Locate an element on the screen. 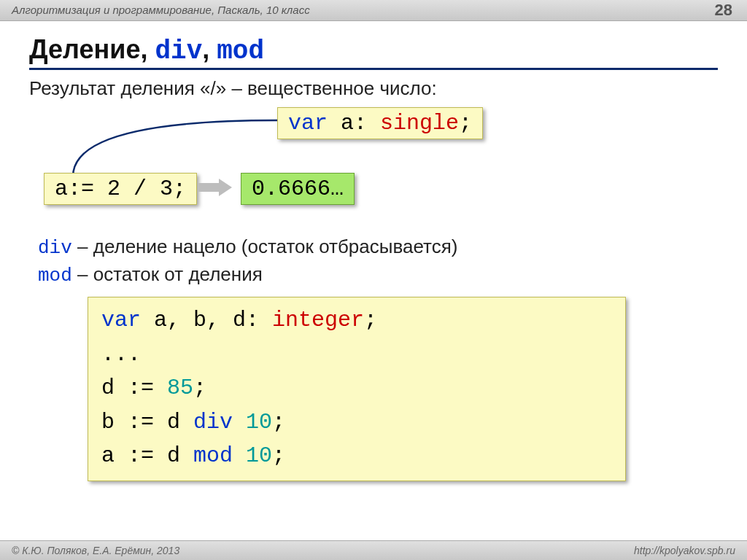 Image resolution: width=747 pixels, height=560 pixels. l4-b: ; is located at coordinates (279, 422).